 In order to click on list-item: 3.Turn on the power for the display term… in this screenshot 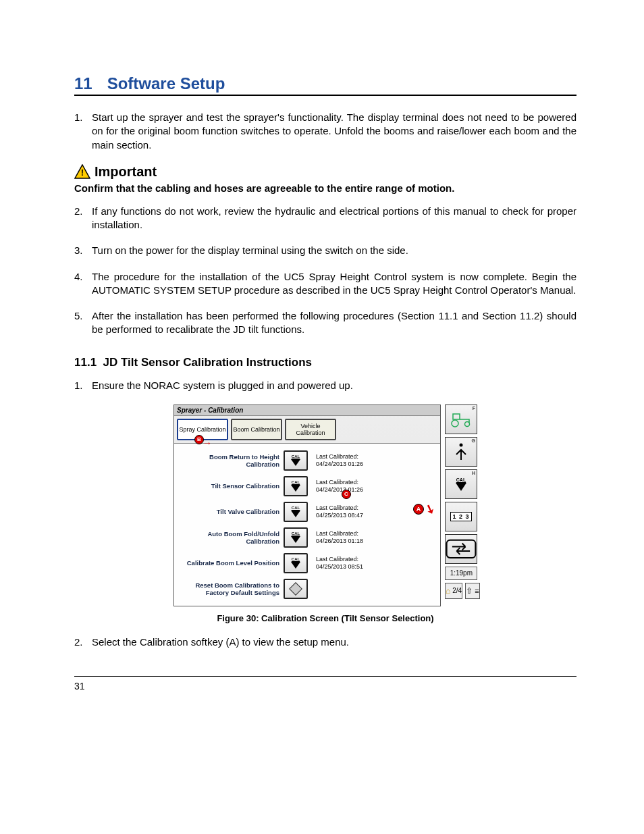, I will do `click(325, 251)`.